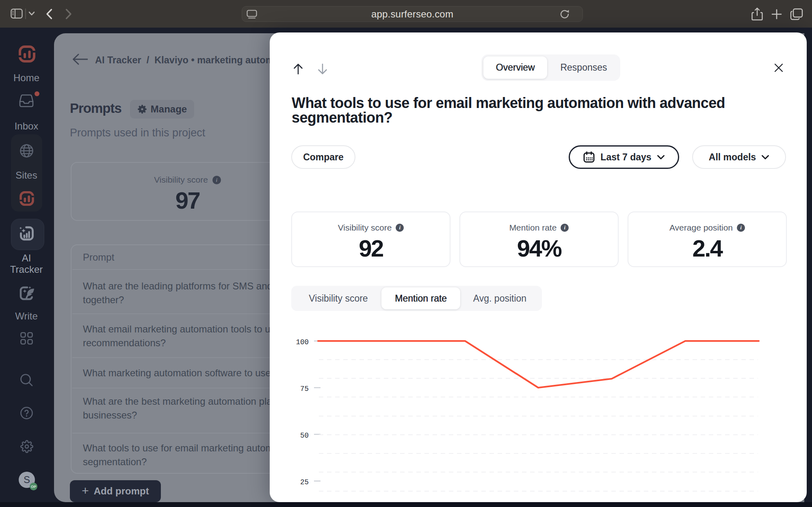 The image size is (812, 507). Describe the element at coordinates (305, 482) in the screenshot. I see `svg-text: 25` at that location.